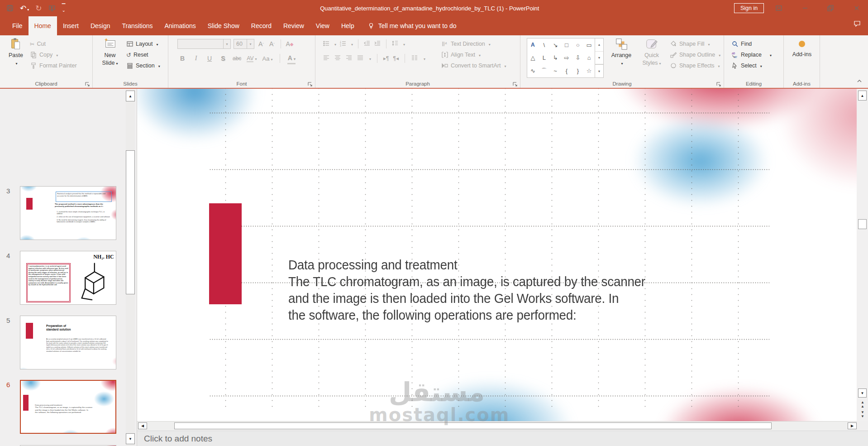  Describe the element at coordinates (502, 438) in the screenshot. I see `notes-panel: Click to add notes` at that location.